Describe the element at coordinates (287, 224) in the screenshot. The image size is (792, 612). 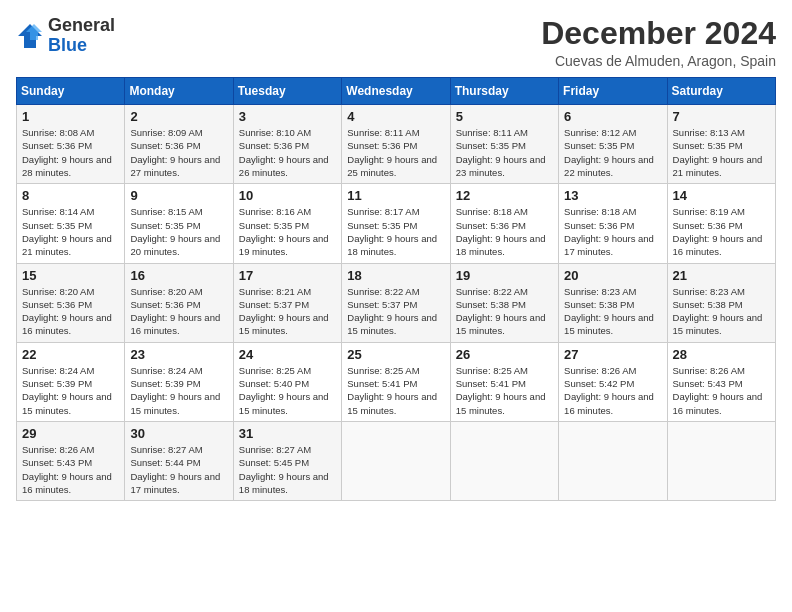
I see `calendar-cell: 10Sunrise: 8:16 AMSunset: 5:35 PMDayligh…` at that location.